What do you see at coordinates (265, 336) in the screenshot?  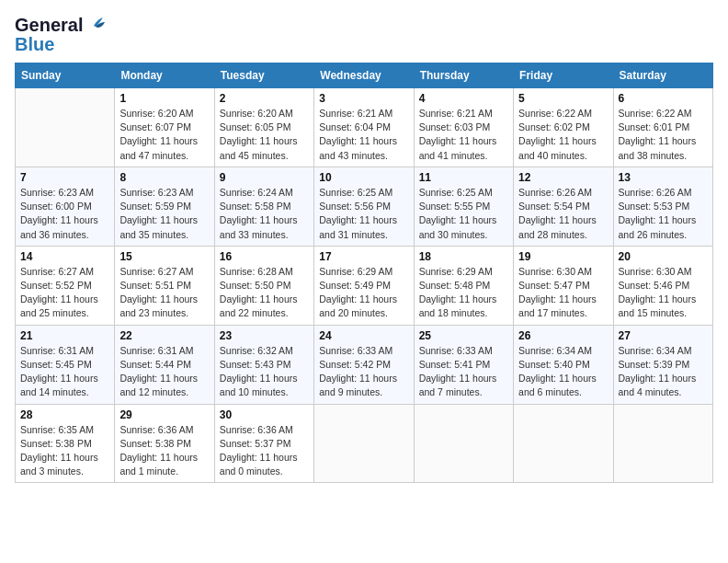 I see `day-number: 23` at bounding box center [265, 336].